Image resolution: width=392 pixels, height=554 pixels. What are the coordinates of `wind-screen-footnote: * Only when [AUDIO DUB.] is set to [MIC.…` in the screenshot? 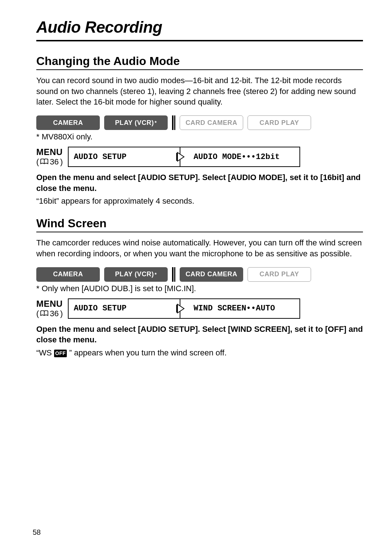 It's located at (200, 289).